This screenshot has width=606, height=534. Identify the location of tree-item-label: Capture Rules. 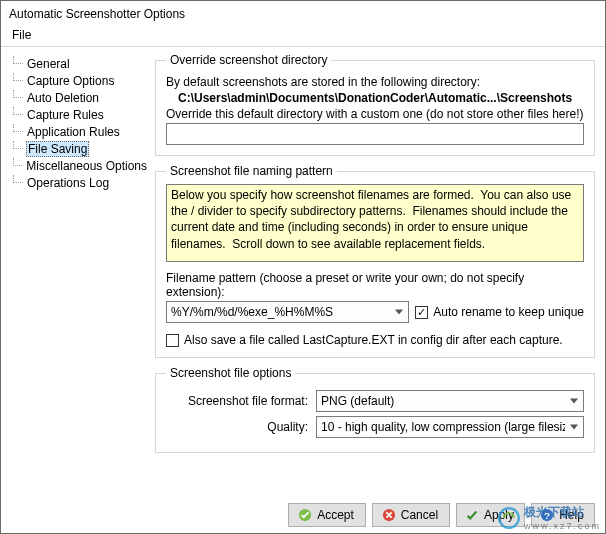
(66, 115).